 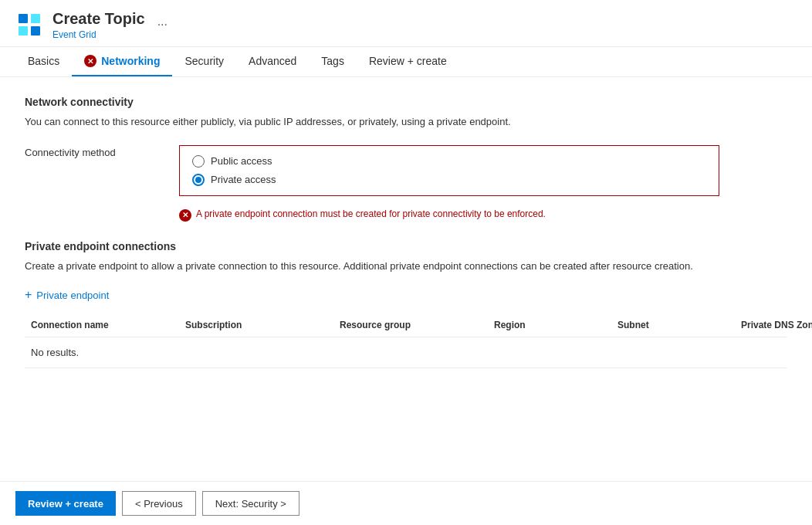 I want to click on private-access-label: Private access, so click(x=244, y=179).